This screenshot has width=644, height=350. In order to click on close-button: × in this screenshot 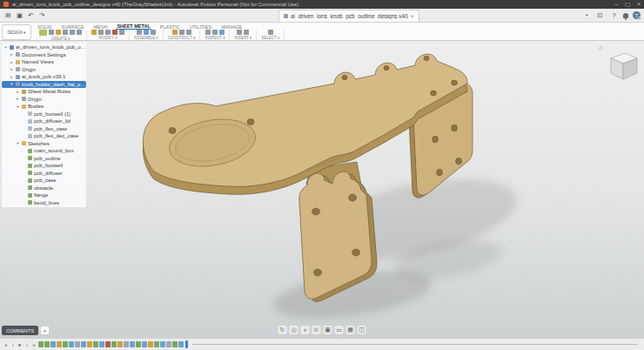, I will do `click(639, 4)`.